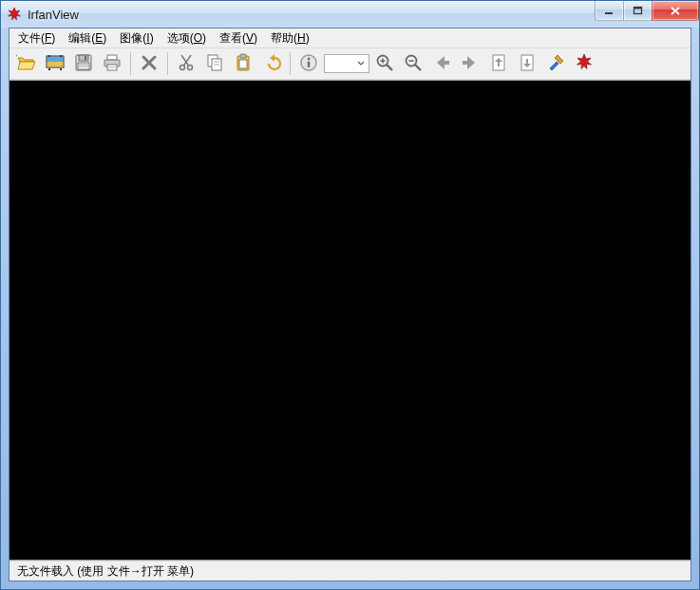 The height and width of the screenshot is (590, 700). What do you see at coordinates (84, 64) in the screenshot?
I see `save-button` at bounding box center [84, 64].